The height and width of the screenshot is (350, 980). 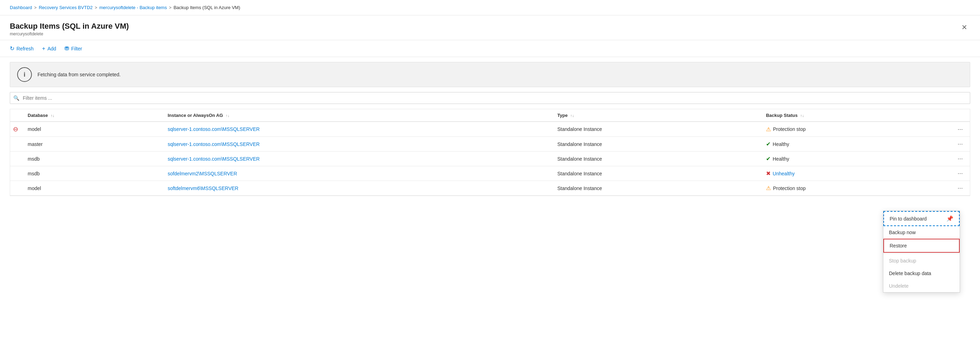 What do you see at coordinates (784, 173) in the screenshot?
I see `status-unhealthy-link: Unhealthy` at bounding box center [784, 173].